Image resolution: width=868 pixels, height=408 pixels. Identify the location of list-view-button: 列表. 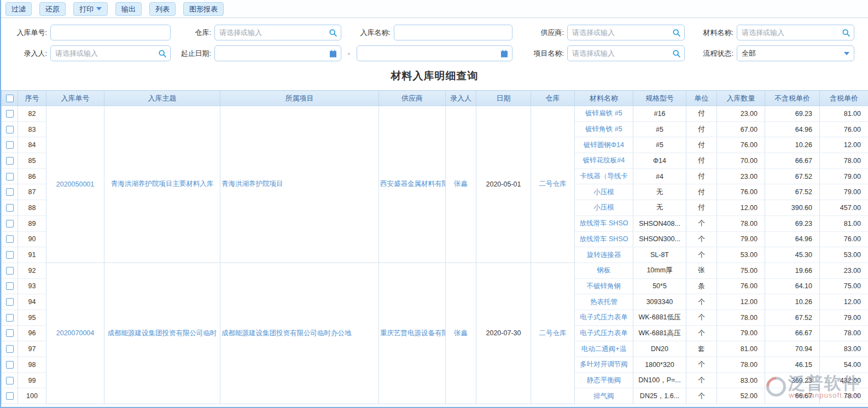
(162, 9).